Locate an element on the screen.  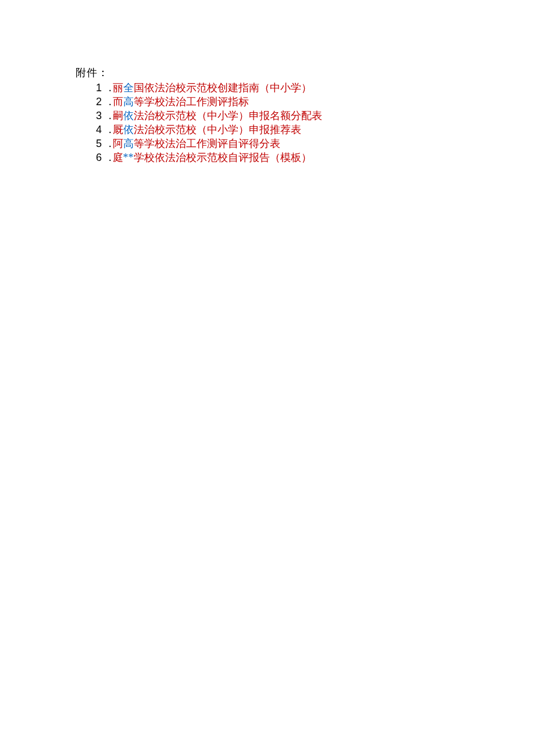
attachments-list: 1 . 丽全国依法治校示范校创建指南（中小学） 2 . 而高等学校法治工作测评指… is located at coordinates (305, 123).